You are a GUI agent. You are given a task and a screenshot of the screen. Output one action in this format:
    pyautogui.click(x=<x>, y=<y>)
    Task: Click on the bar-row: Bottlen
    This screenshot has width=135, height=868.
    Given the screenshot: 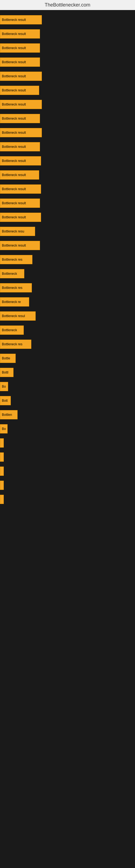 What is the action you would take?
    pyautogui.click(x=68, y=415)
    